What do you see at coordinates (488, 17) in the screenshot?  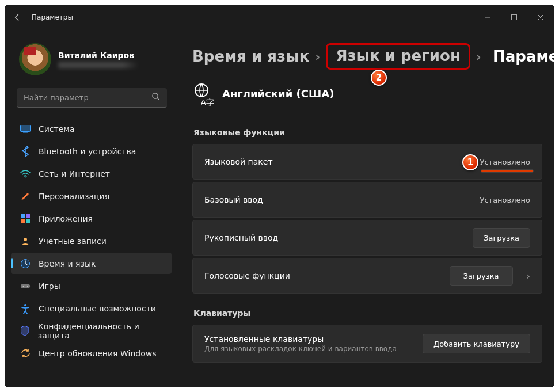 I see `minimize-icon` at bounding box center [488, 17].